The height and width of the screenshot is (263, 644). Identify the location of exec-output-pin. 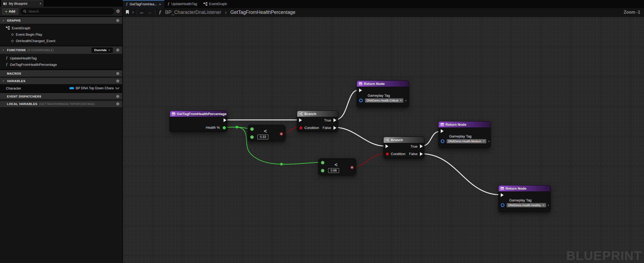
(225, 120).